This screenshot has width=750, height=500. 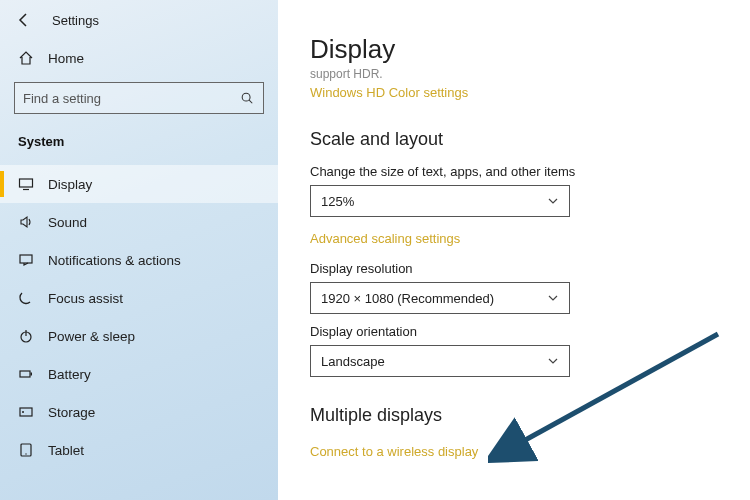 I want to click on nav-label: Battery, so click(x=70, y=374).